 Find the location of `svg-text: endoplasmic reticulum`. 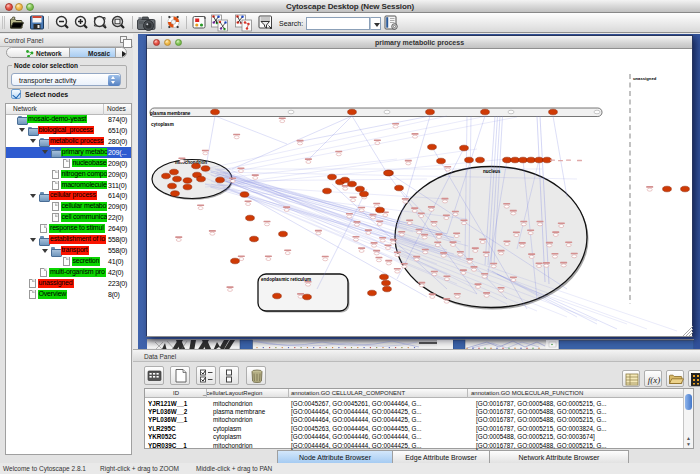

svg-text: endoplasmic reticulum is located at coordinates (286, 280).